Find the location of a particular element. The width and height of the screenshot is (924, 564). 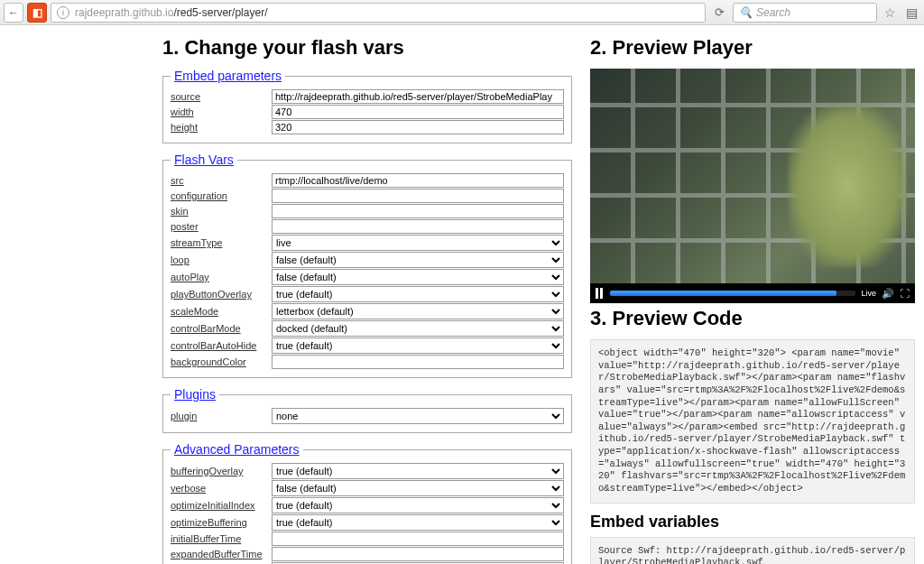

input-height is located at coordinates (418, 127).